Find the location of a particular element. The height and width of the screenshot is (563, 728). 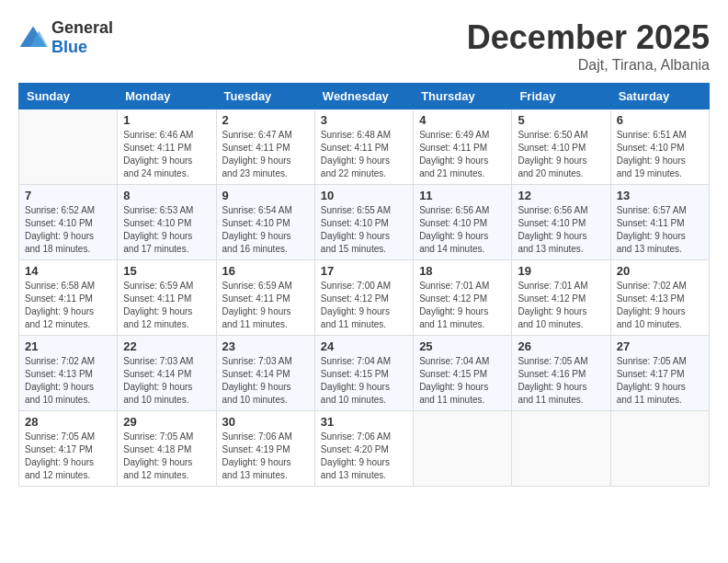

day-number: 6 is located at coordinates (660, 120).